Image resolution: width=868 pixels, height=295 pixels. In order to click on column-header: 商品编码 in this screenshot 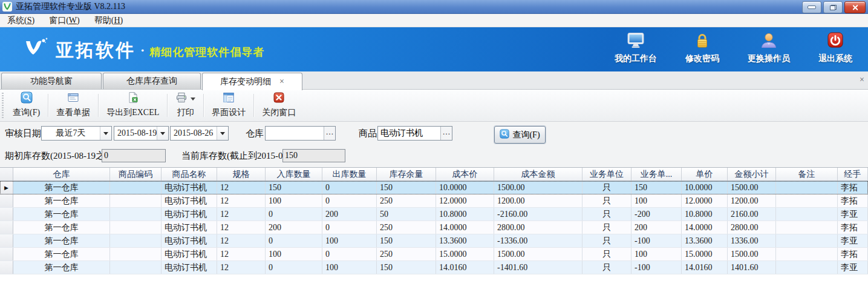, I will do `click(135, 174)`.